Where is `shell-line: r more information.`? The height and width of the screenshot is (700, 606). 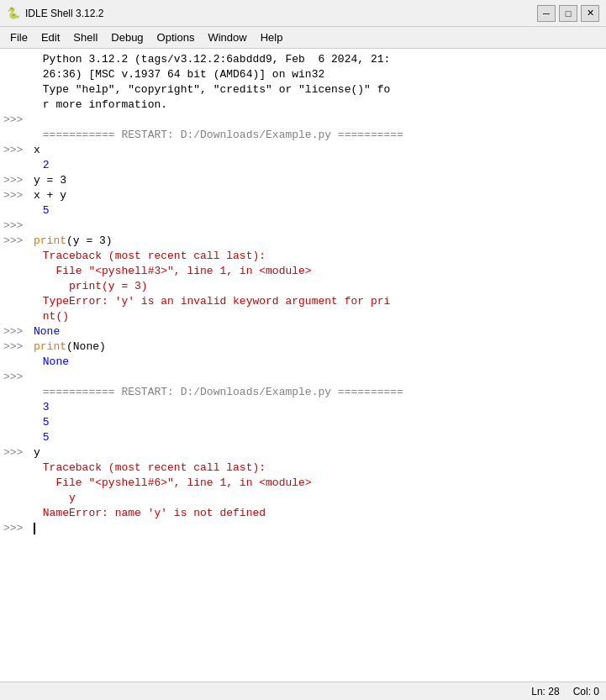
shell-line: r more information. is located at coordinates (303, 105).